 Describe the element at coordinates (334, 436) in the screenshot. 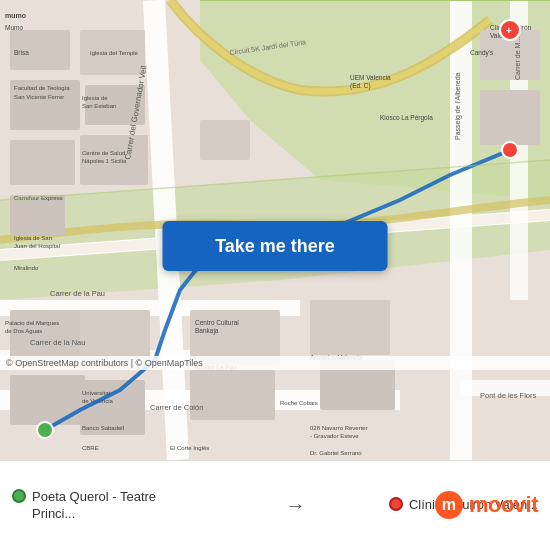

I see `svg-text: - Gravador Esteve` at that location.